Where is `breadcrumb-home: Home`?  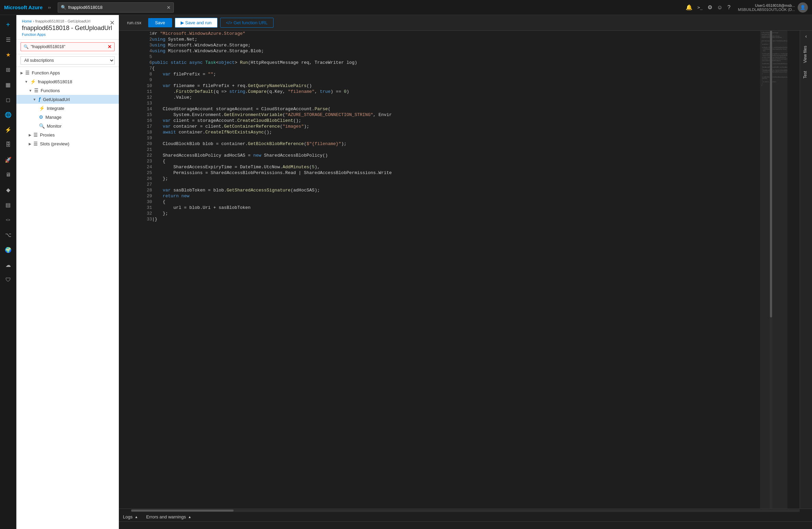
breadcrumb-home: Home is located at coordinates (27, 21).